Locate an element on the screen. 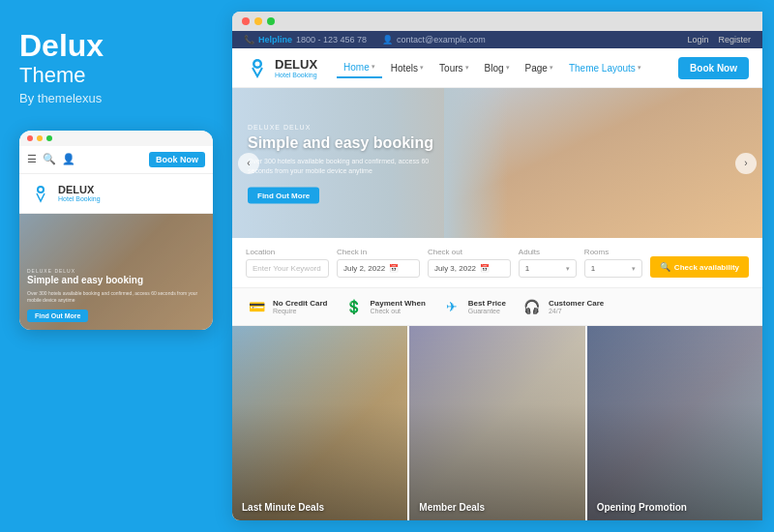 The width and height of the screenshot is (774, 532). deal-opening: Opening Promotion is located at coordinates (675, 424).